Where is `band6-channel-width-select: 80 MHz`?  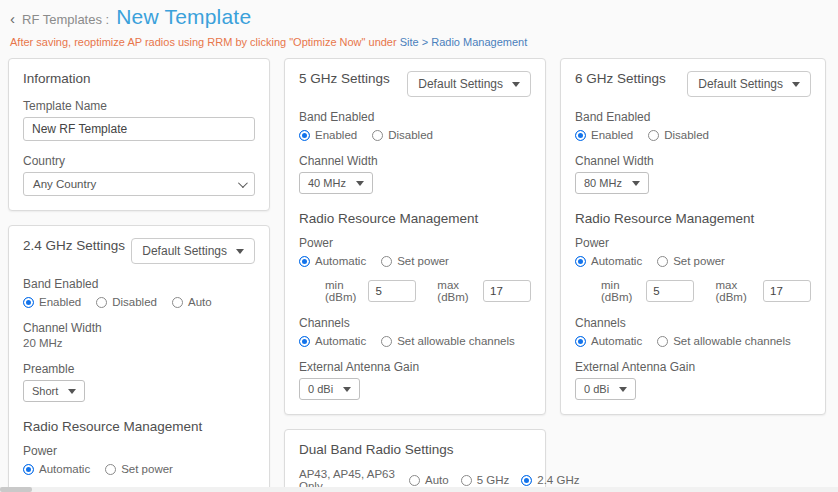 band6-channel-width-select: 80 MHz is located at coordinates (612, 183).